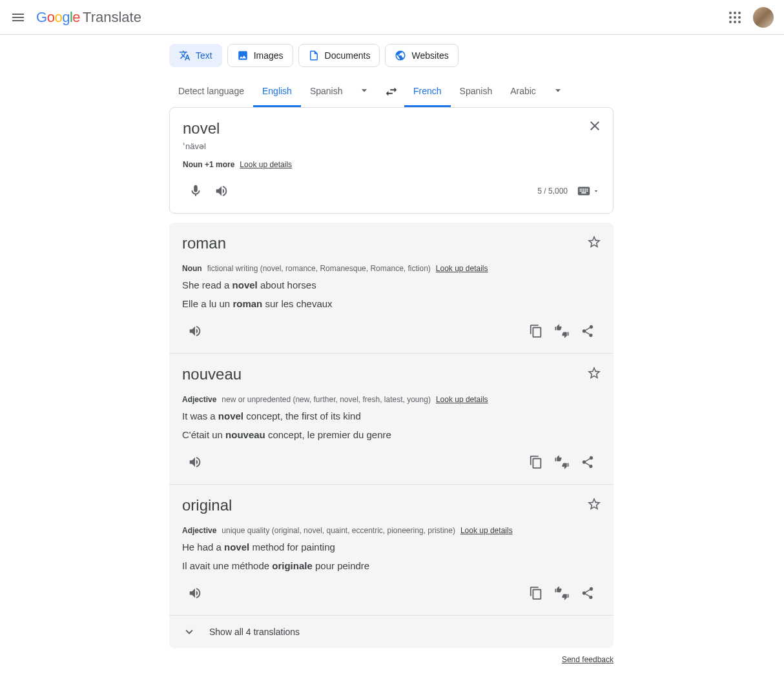 This screenshot has width=784, height=688. Describe the element at coordinates (596, 191) in the screenshot. I see `dropdown-icon` at that location.